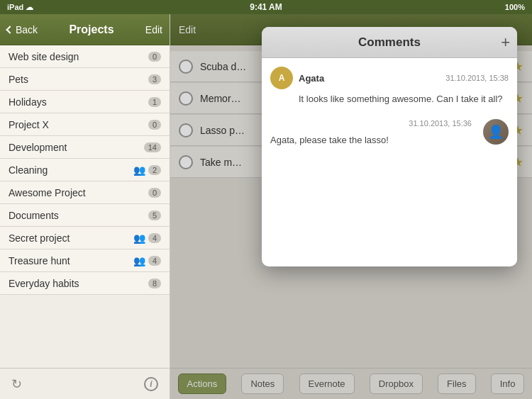 This screenshot has width=532, height=399. Describe the element at coordinates (34, 215) in the screenshot. I see `sidebar-item-label: Documents` at that location.